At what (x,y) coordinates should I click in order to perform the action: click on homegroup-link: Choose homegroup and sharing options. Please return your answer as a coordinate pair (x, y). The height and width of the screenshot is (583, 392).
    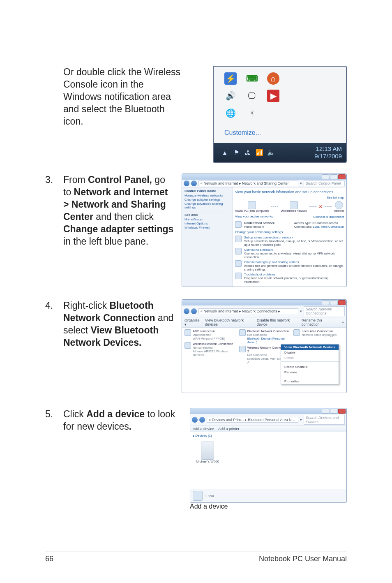
    Looking at the image, I should click on (271, 262).